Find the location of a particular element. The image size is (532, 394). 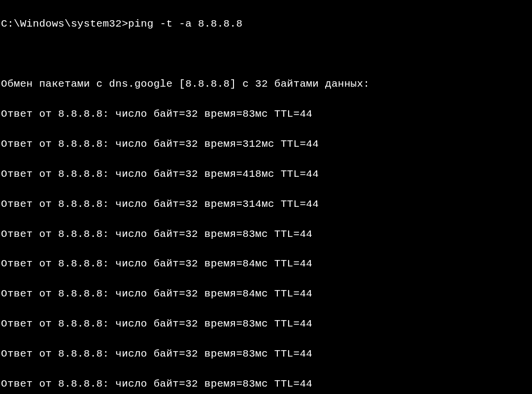

ping-header: Обмен пакетами с dns.google [8.8.8.8] с … is located at coordinates (266, 84).